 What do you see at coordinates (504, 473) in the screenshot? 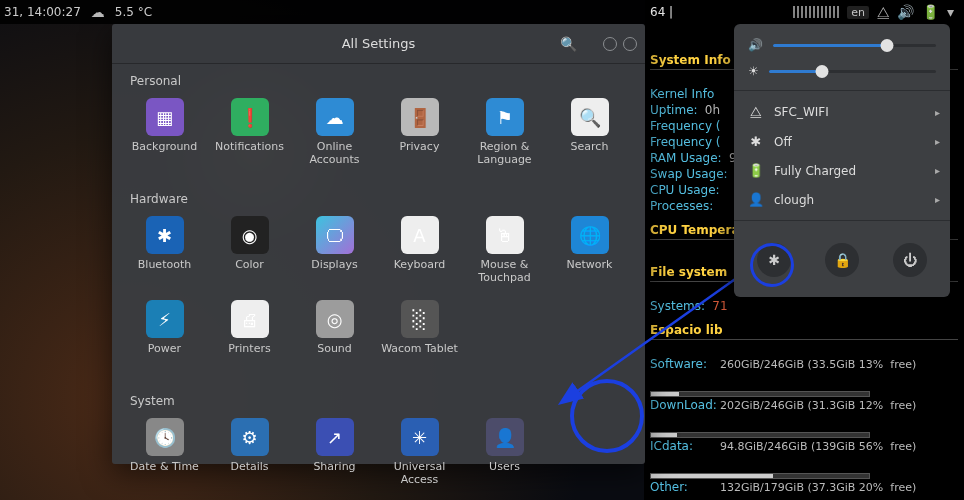
I see `tile-label: Users` at bounding box center [504, 473].